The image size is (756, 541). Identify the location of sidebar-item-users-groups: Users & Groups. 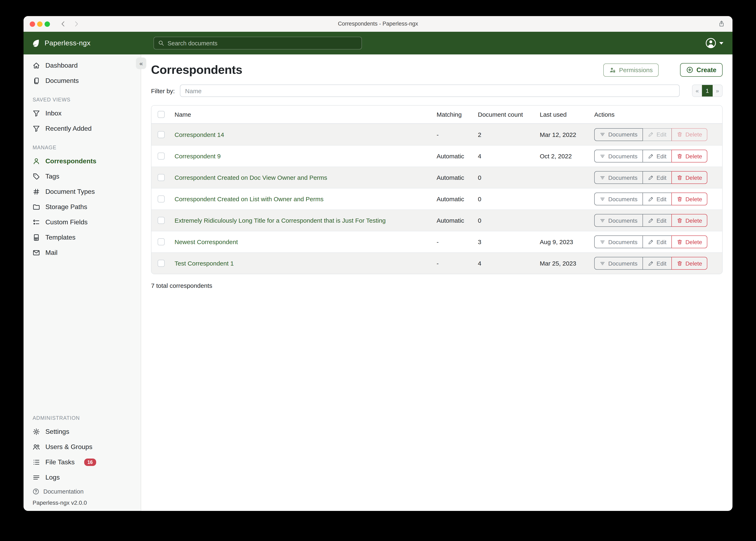
(82, 447).